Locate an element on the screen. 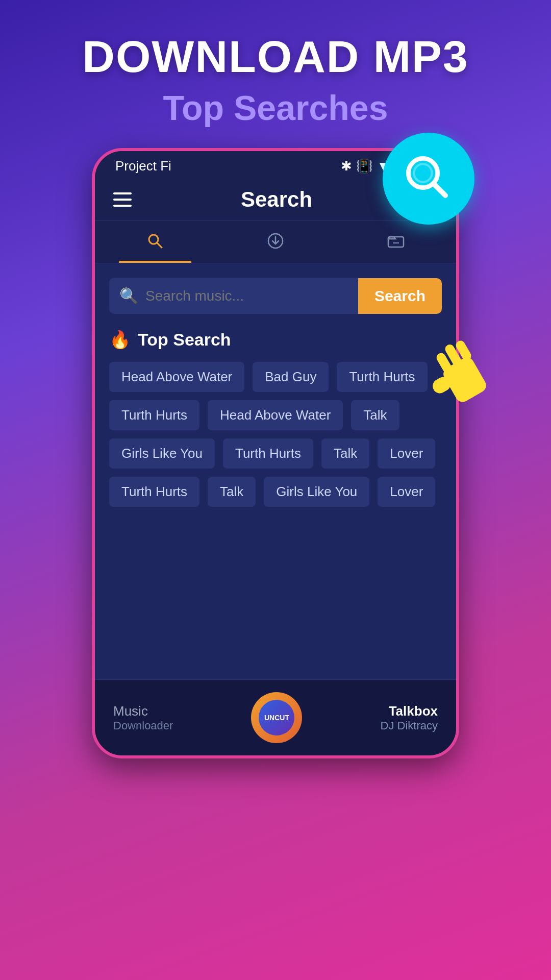 The height and width of the screenshot is (980, 551). track-thumbnail: UNCUT is located at coordinates (277, 718).